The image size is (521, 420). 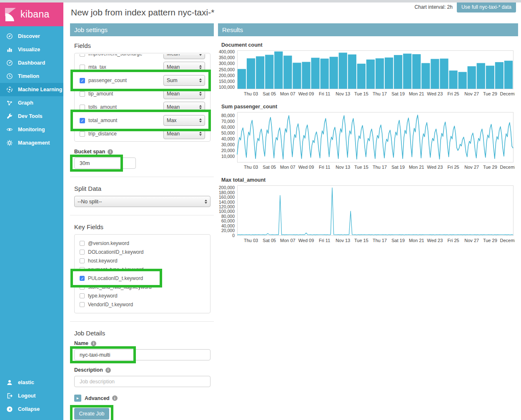 I want to click on key-field-row-version-keyword: @version.keyword, so click(x=143, y=243).